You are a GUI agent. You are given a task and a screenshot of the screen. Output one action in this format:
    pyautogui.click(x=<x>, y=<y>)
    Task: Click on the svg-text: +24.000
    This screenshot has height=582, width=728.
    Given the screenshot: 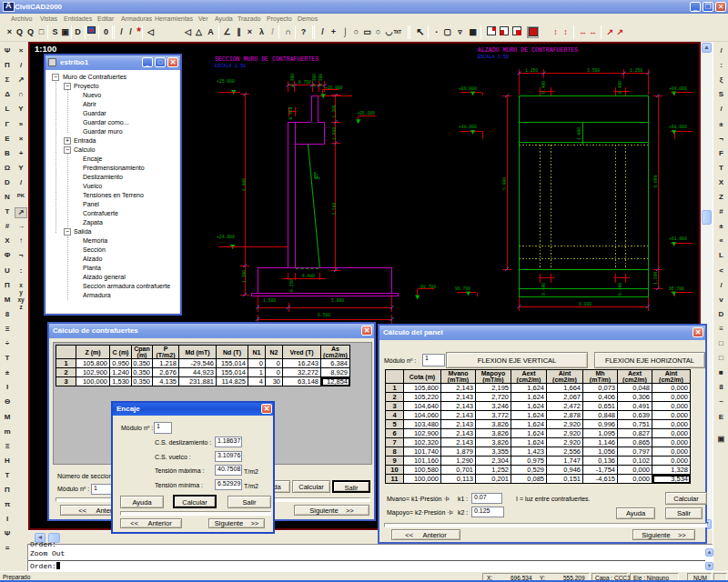 What is the action you would take?
    pyautogui.click(x=226, y=236)
    